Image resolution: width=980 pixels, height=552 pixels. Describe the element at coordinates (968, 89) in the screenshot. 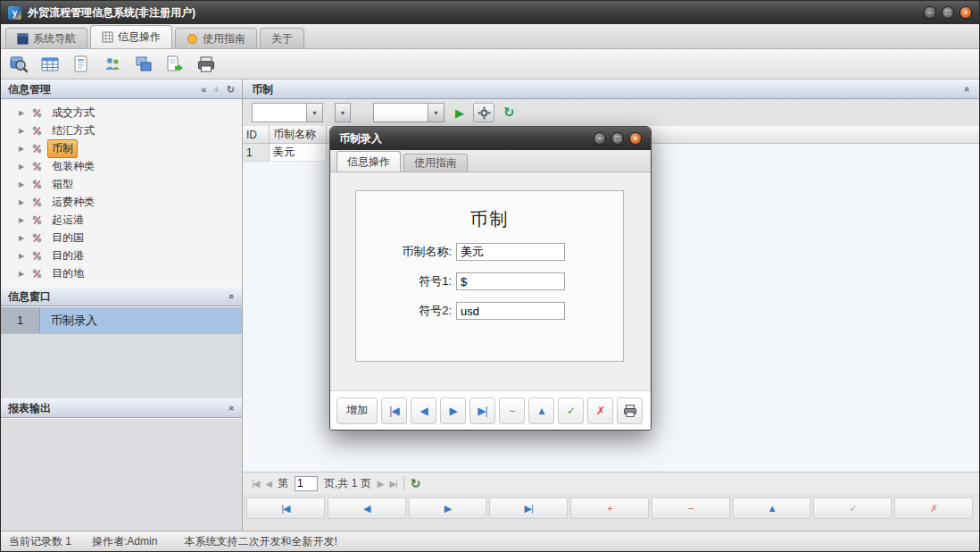

I see `collapse-content-icon: «` at that location.